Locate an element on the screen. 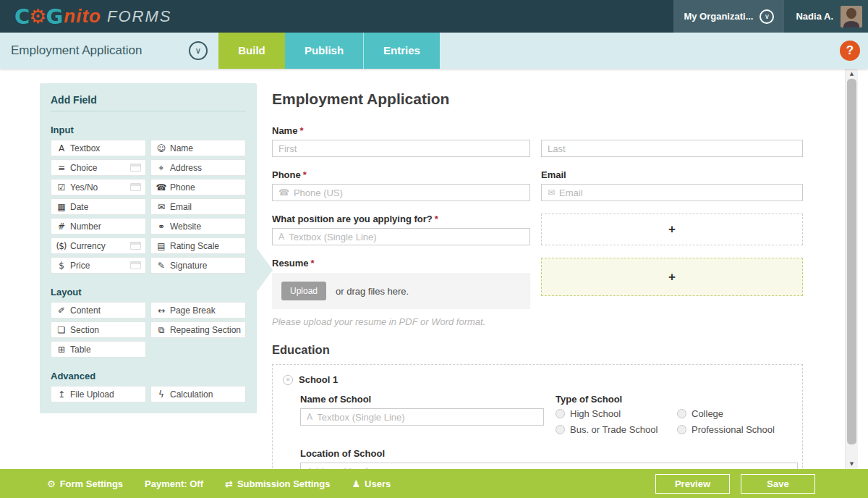 The width and height of the screenshot is (868, 498). add-field-phone-button: ☎Phone is located at coordinates (198, 187).